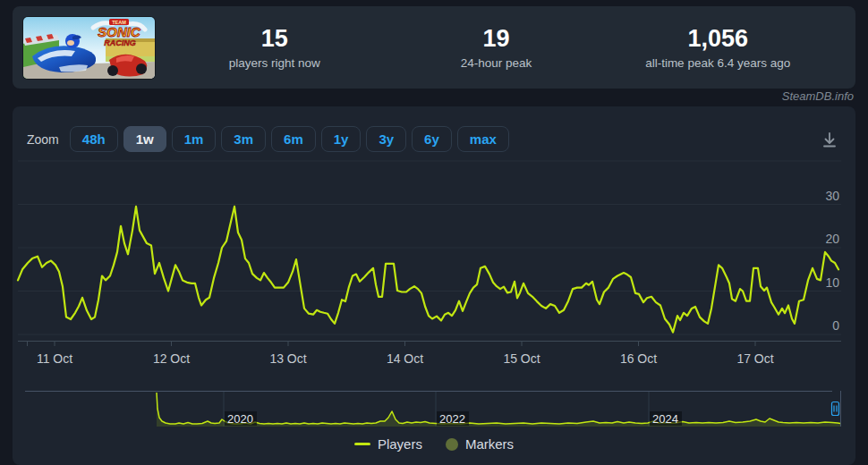  Describe the element at coordinates (294, 140) in the screenshot. I see `range-button-6m: 6m` at that location.